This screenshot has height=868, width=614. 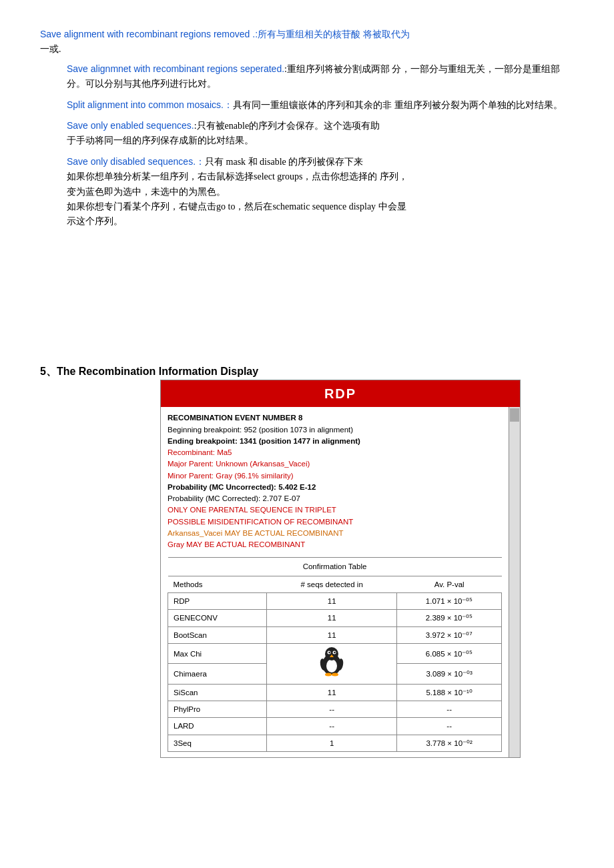 What do you see at coordinates (335, 743) in the screenshot?
I see `table-row: 3Seq13.778 × 10⁻⁰²` at bounding box center [335, 743].